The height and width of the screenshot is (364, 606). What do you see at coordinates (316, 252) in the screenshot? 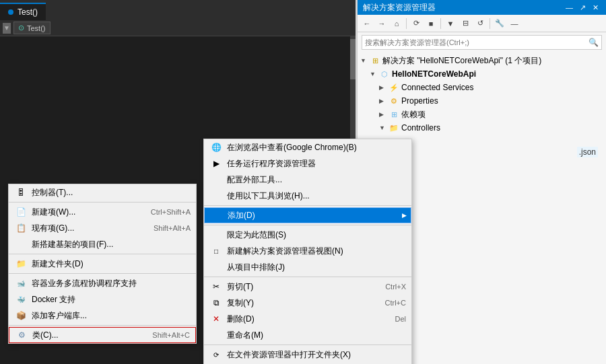
I see `cm-se-label: 新建解决方案资源管理器视图(N)` at bounding box center [316, 252].